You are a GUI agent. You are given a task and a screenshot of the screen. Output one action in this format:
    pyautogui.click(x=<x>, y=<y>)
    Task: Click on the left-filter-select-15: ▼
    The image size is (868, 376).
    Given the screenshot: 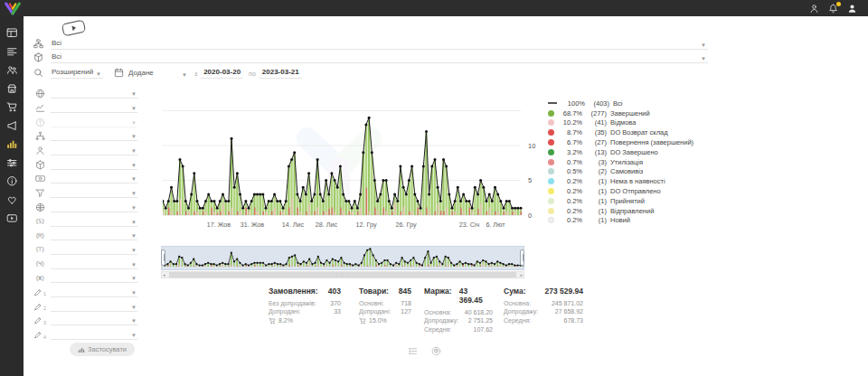 What is the action you would take?
    pyautogui.click(x=94, y=293)
    